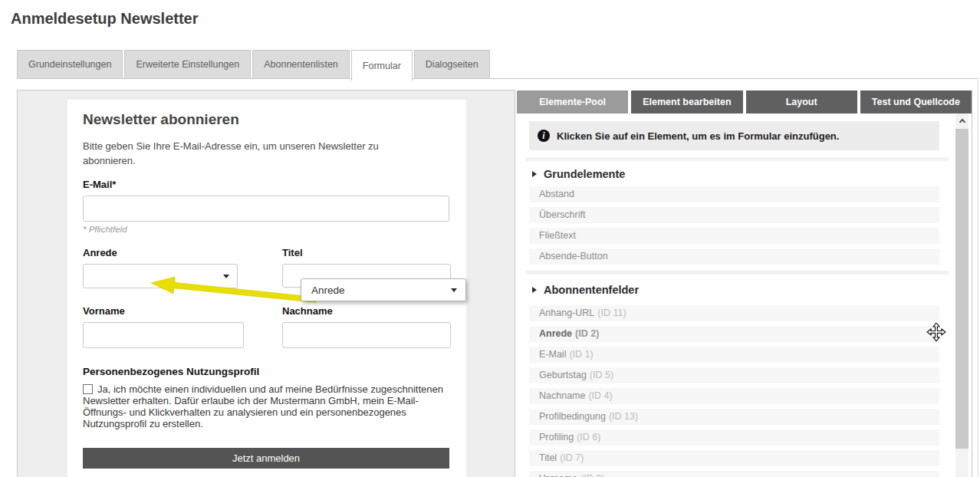 Image resolution: width=980 pixels, height=477 pixels. Describe the element at coordinates (267, 371) in the screenshot. I see `consent-heading: Personenbezogenes Nutzungsprofil` at that location.